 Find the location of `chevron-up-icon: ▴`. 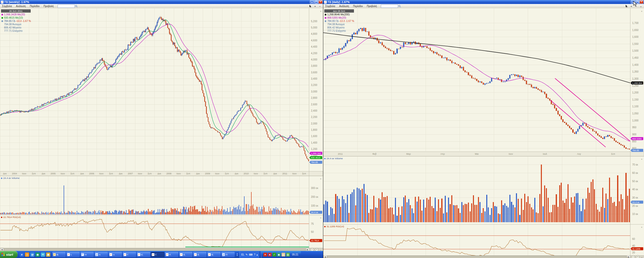

chevron-up-icon: ▴ is located at coordinates (257, 254).